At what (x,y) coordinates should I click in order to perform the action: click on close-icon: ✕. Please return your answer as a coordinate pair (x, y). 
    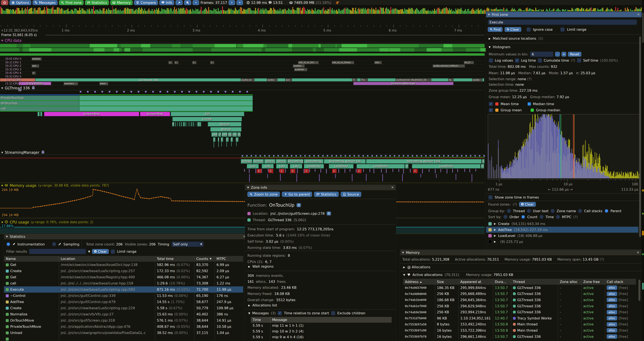
    Looking at the image, I should click on (392, 188).